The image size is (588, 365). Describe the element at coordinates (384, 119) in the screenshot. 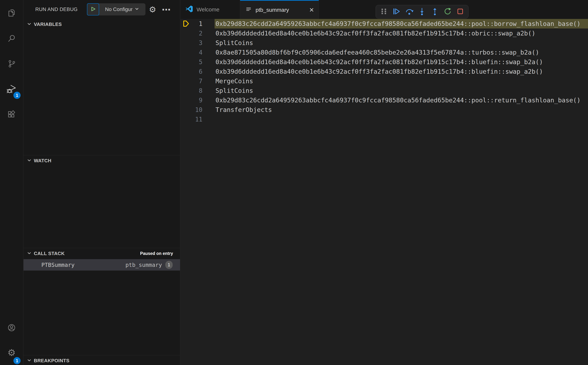

I see `code-line: 11` at that location.